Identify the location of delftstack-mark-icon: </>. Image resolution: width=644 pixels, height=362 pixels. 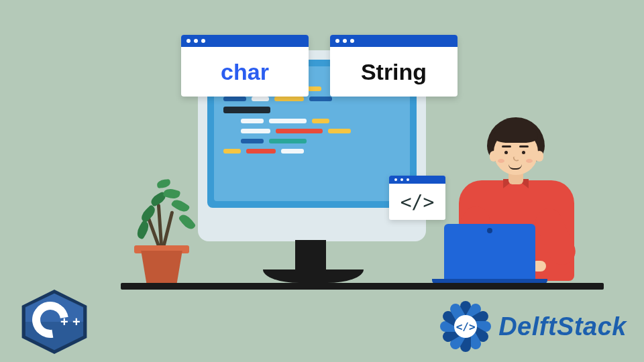
(466, 326).